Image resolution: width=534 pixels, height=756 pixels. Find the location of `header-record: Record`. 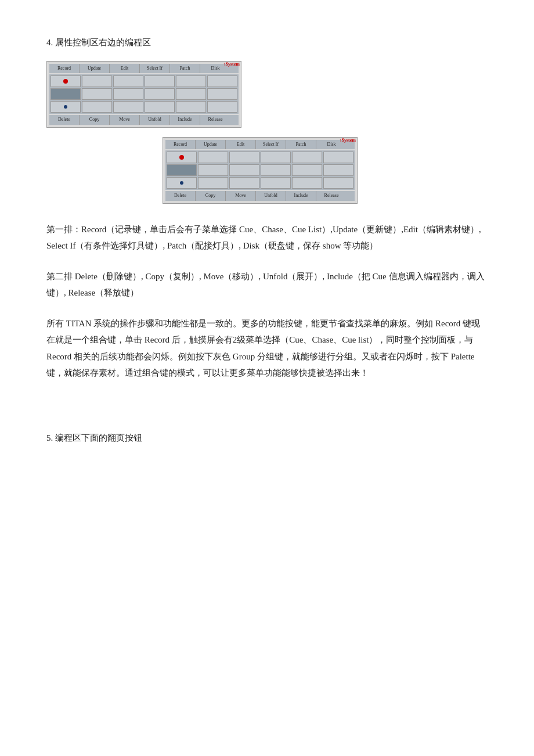

header-record: Record is located at coordinates (64, 69).